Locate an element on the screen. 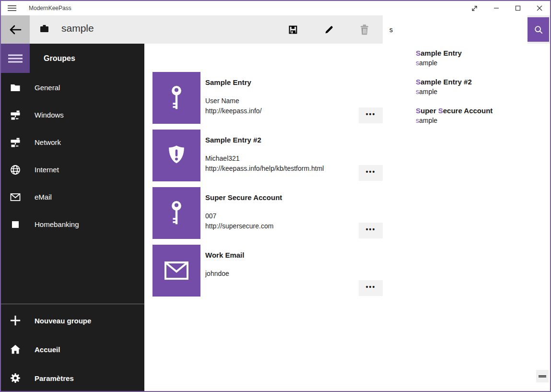  sidebar-item-home: Accueil is located at coordinates (73, 349).